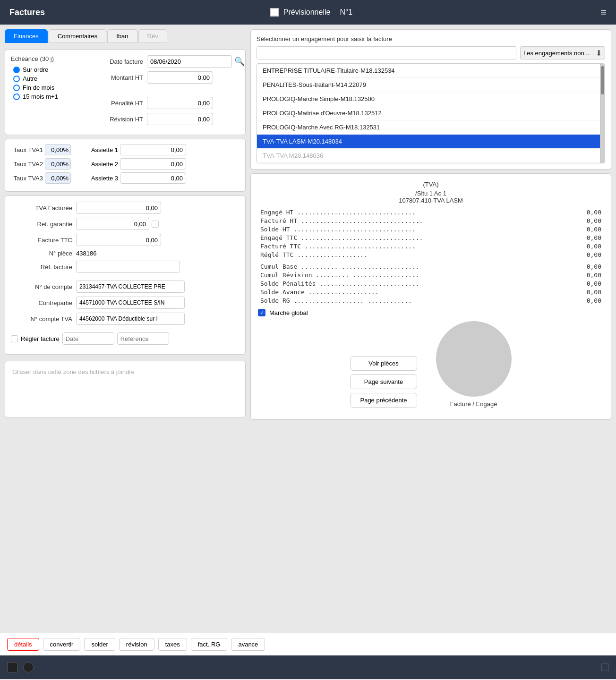 Image resolution: width=616 pixels, height=680 pixels. What do you see at coordinates (431, 113) in the screenshot?
I see `list-item: PROLOGIQ-Maitrise d'Oeuvre-M18.132512` at bounding box center [431, 113].